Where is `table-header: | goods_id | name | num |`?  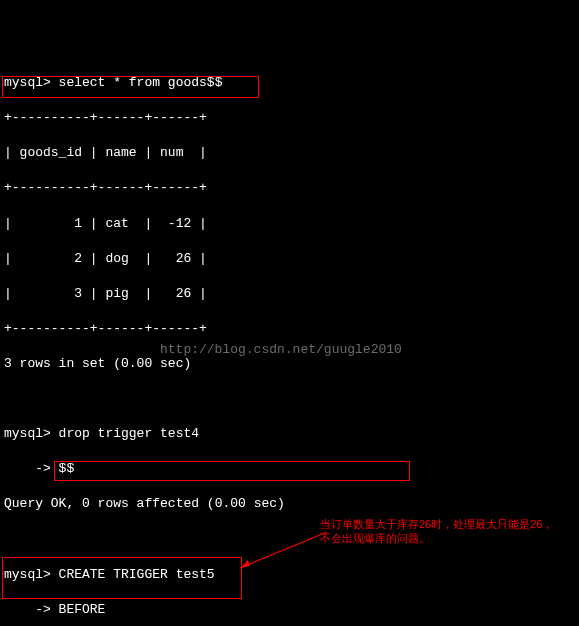 table-header: | goods_id | name | num | is located at coordinates (290, 153).